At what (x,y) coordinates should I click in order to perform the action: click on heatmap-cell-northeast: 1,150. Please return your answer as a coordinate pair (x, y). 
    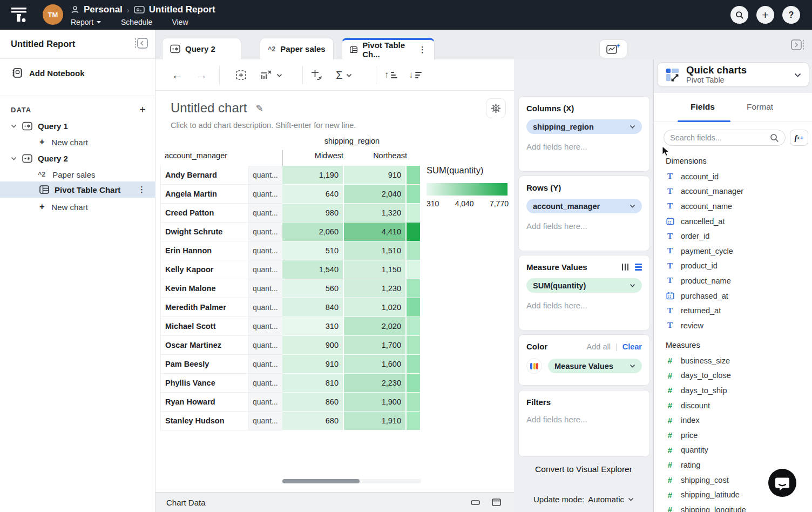
    Looking at the image, I should click on (375, 270).